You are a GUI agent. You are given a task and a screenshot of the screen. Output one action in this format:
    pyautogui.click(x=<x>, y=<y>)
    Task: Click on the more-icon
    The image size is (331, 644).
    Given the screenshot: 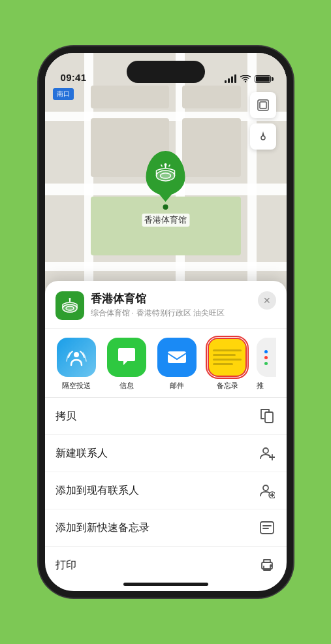 What is the action you would take?
    pyautogui.click(x=266, y=357)
    